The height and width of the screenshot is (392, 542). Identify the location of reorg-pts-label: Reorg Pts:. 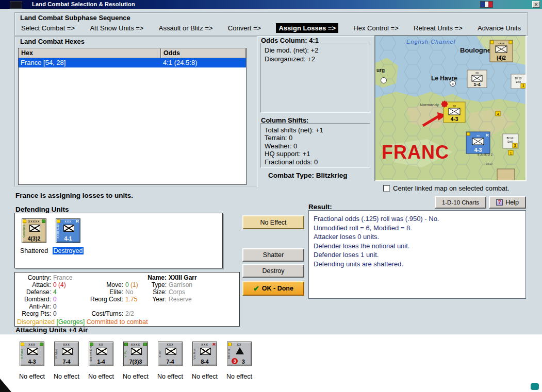
(34, 314).